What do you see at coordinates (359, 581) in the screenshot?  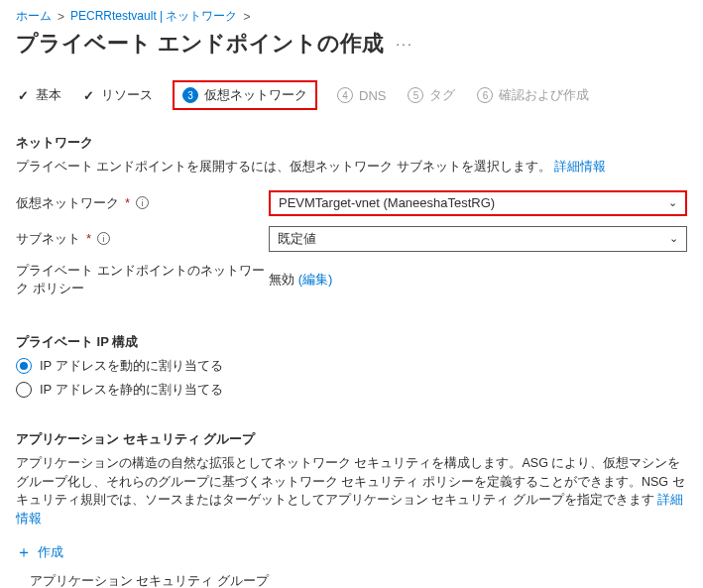 I see `asg-table-header: アプリケーション セキュリティ グループ` at bounding box center [359, 581].